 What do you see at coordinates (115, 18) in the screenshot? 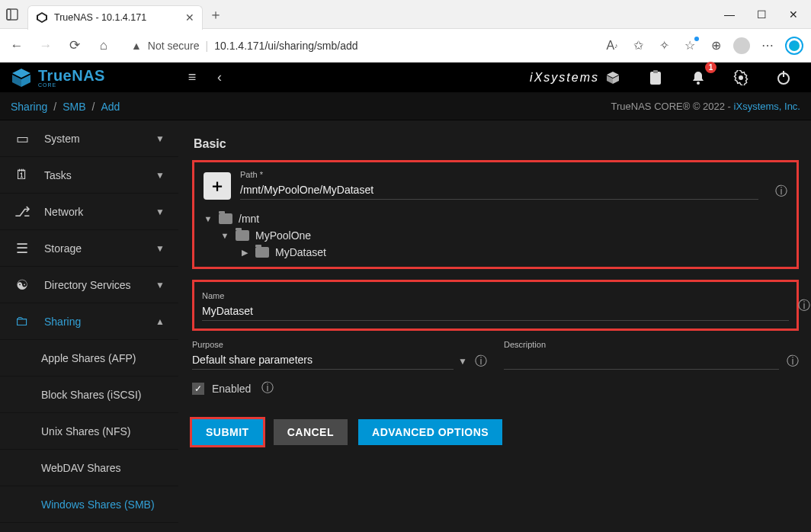
I see `browser-tab: TrueNAS - 10.1.4.171 ✕` at bounding box center [115, 18].